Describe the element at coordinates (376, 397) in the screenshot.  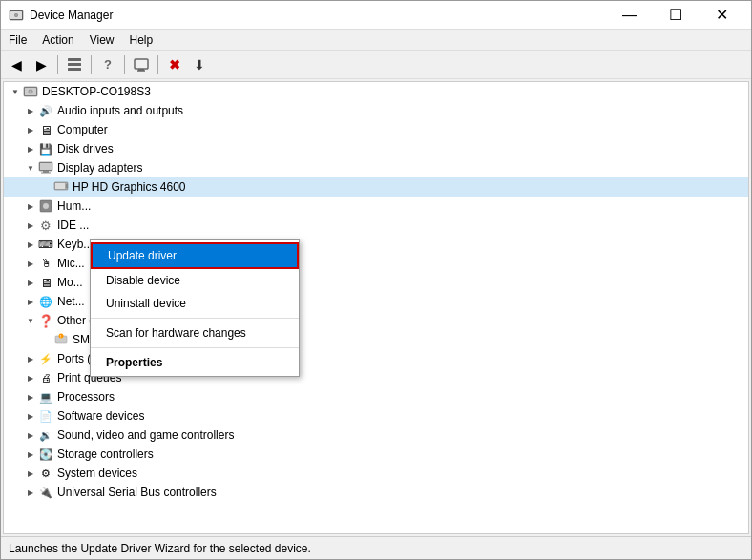
I see `tree-item-proc: ▶ Processors` at that location.